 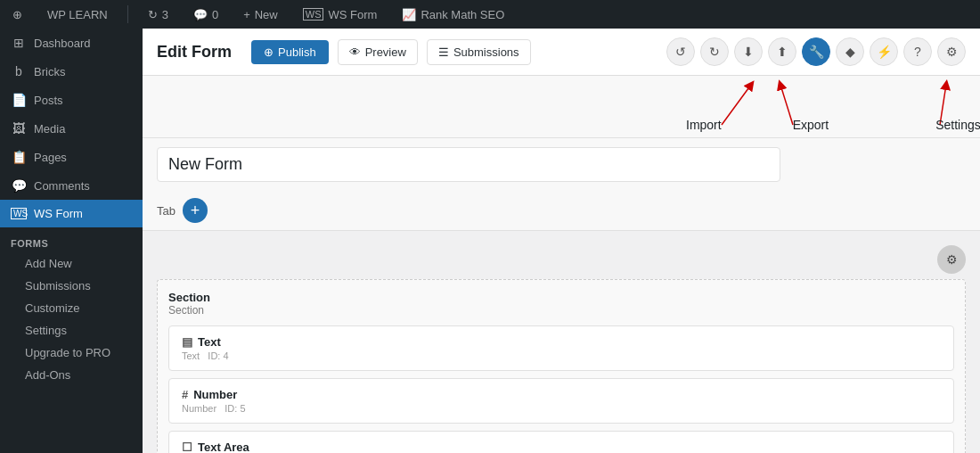 What do you see at coordinates (71, 330) in the screenshot?
I see `sidebar-item-settings: Settings` at bounding box center [71, 330].